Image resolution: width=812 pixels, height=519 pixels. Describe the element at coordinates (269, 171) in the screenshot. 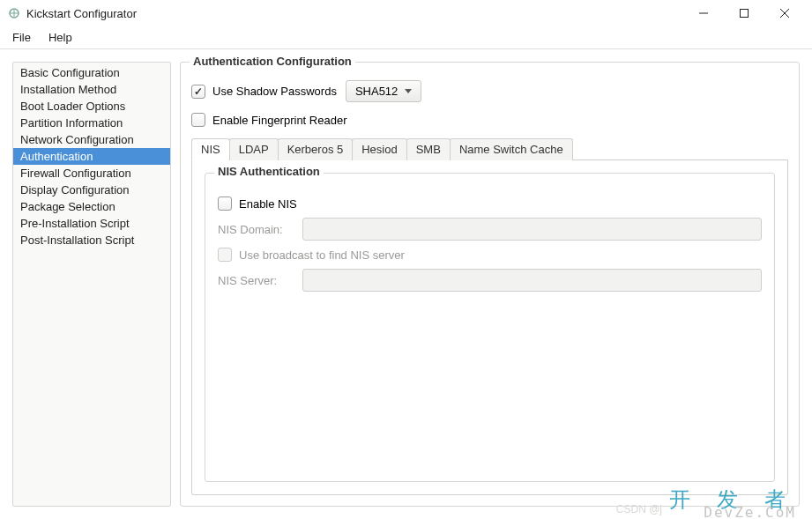

I see `nis-auth-title: NIS Authentication` at that location.